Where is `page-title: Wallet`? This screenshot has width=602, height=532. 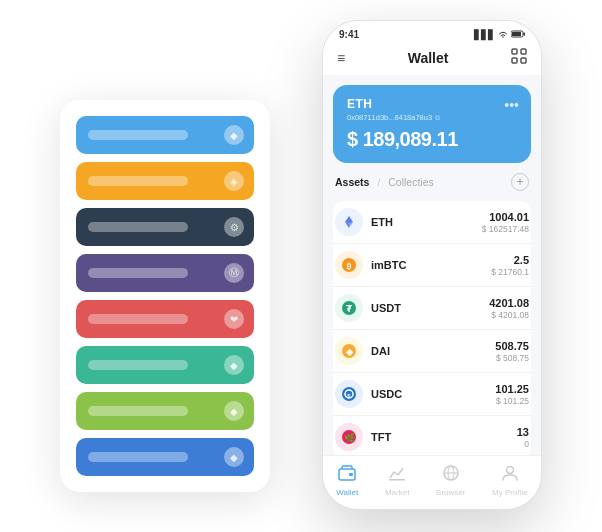
page-title: Wallet is located at coordinates (428, 58).